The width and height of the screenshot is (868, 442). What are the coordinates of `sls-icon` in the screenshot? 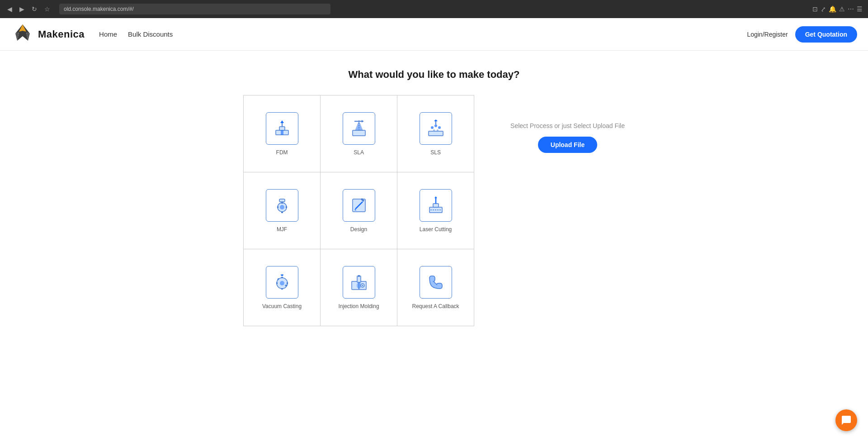 It's located at (436, 128).